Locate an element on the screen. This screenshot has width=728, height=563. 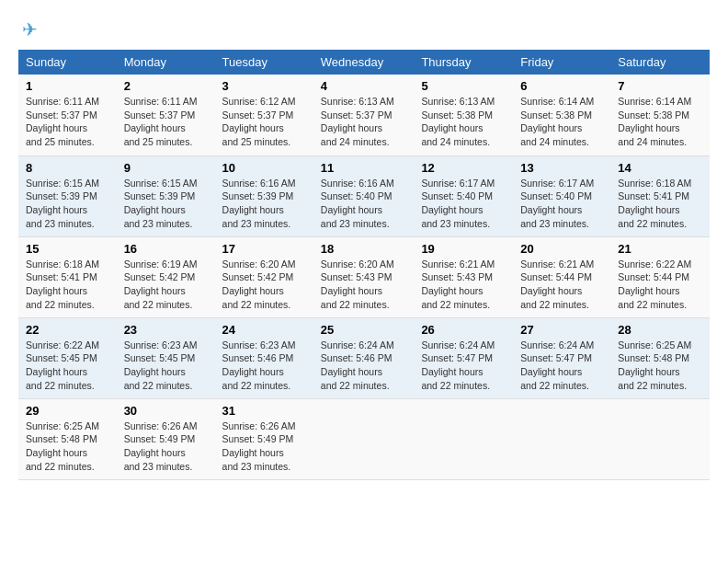
day-info: Sunrise: 6:23 AM Sunset: 5:45 PM Dayligh… is located at coordinates (165, 366).